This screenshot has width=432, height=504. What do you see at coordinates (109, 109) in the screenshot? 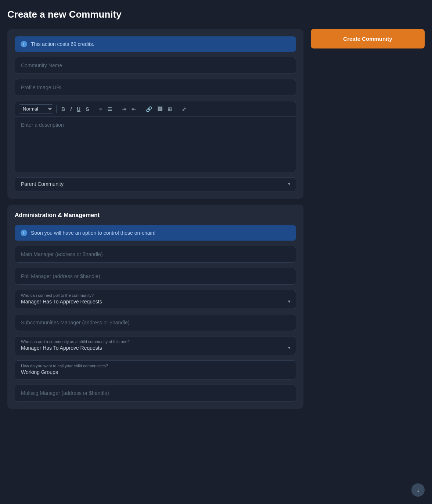
I see `unordered-list-button: ☰` at bounding box center [109, 109].